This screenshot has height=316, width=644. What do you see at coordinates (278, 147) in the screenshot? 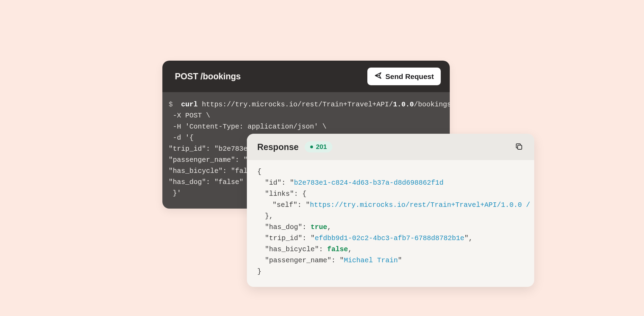
I see `response-title: Response` at bounding box center [278, 147].